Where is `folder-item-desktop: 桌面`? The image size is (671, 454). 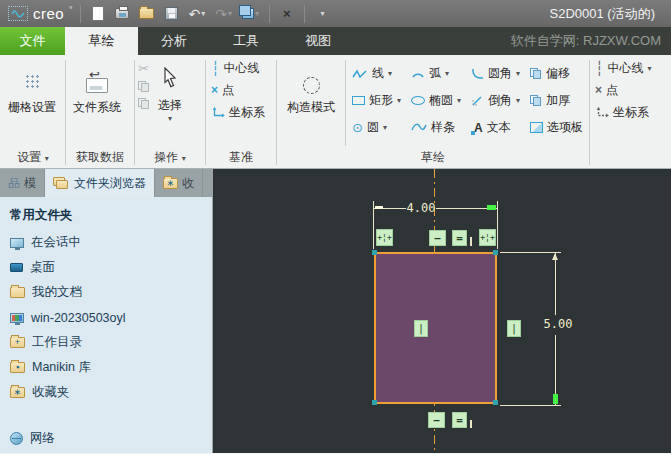
folder-item-desktop: 桌面 is located at coordinates (106, 268).